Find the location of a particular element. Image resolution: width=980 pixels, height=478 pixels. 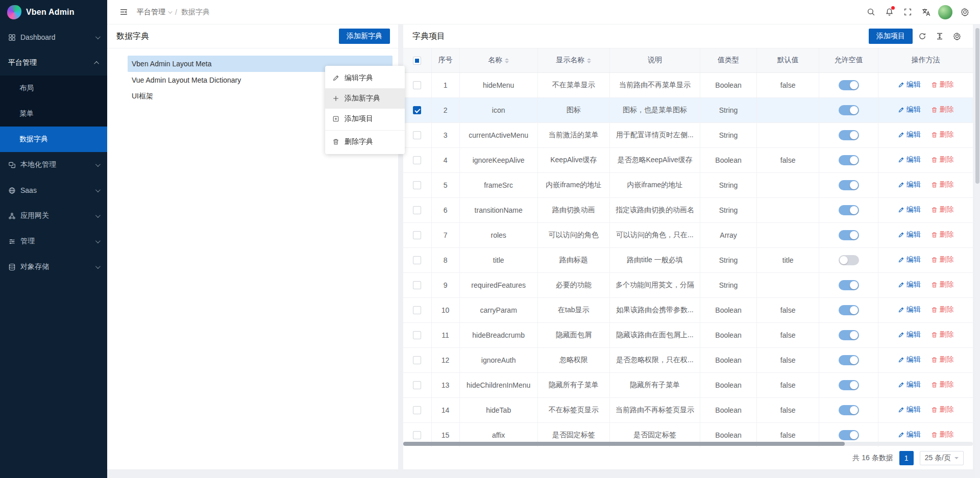

sidebar-item-layout: 布局 is located at coordinates (54, 88).